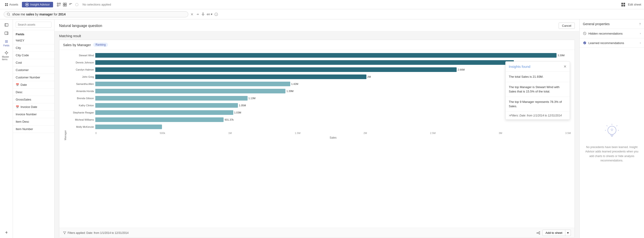 This screenshot has width=644, height=238. What do you see at coordinates (96, 133) in the screenshot?
I see `x-tick: 0` at bounding box center [96, 133].